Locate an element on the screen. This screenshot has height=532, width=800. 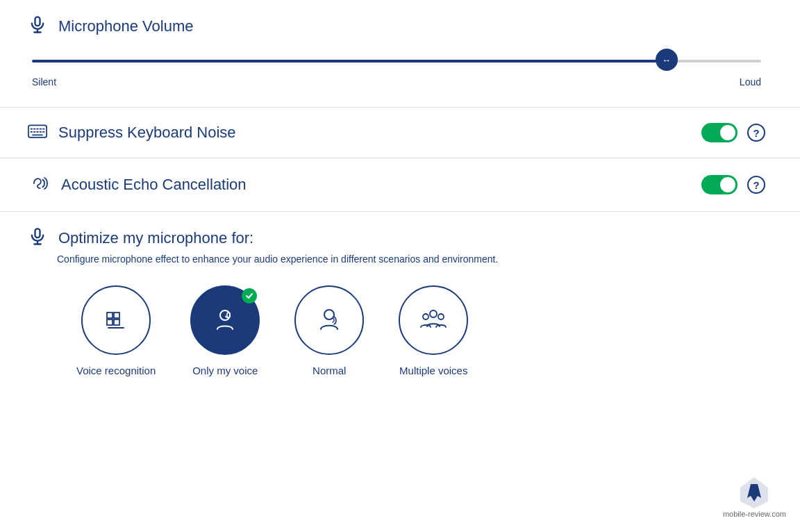
microphone-icon is located at coordinates (38, 26).